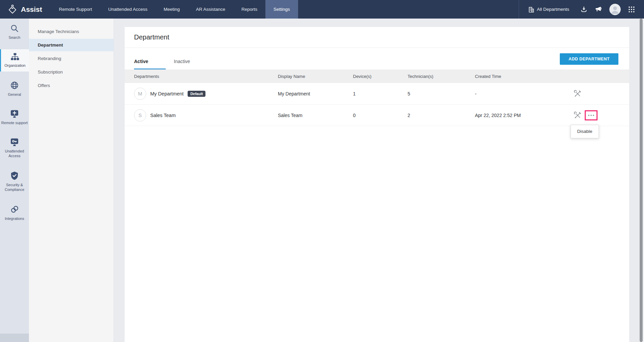 The width and height of the screenshot is (644, 342). Describe the element at coordinates (14, 180) in the screenshot. I see `left-sidebar: Search Organization Rem` at that location.